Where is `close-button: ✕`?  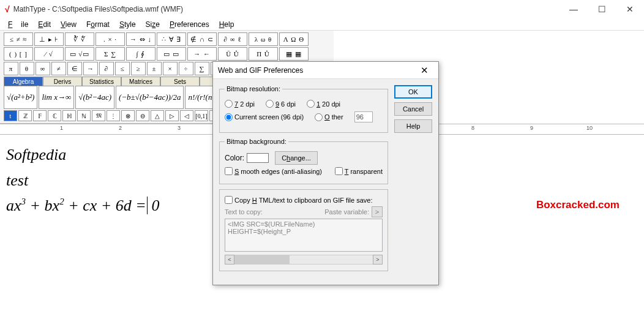
close-button: ✕ is located at coordinates (630, 9).